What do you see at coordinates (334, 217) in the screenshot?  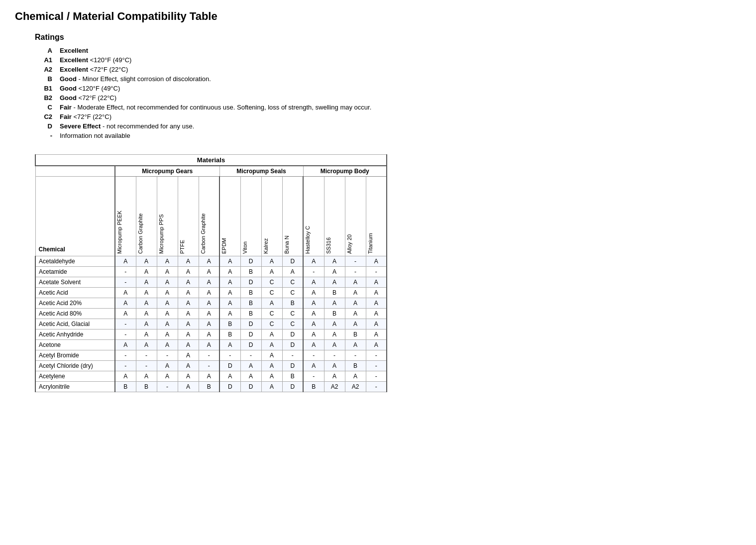 I see `column-header-10: SS316` at bounding box center [334, 217].